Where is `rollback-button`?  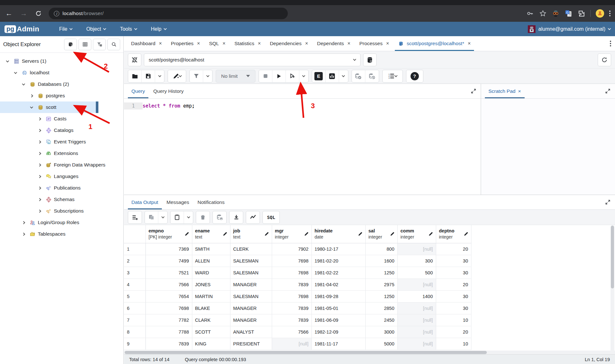
rollback-button is located at coordinates (372, 76).